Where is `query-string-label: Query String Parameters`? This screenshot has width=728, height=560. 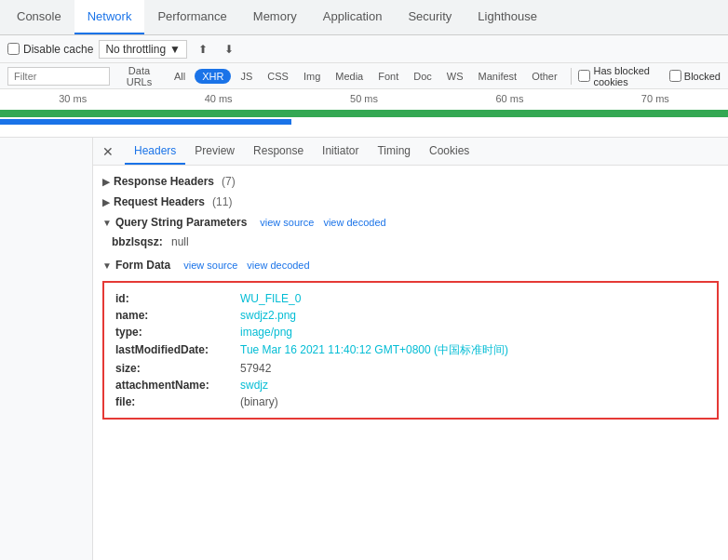 query-string-label: Query String Parameters is located at coordinates (181, 222).